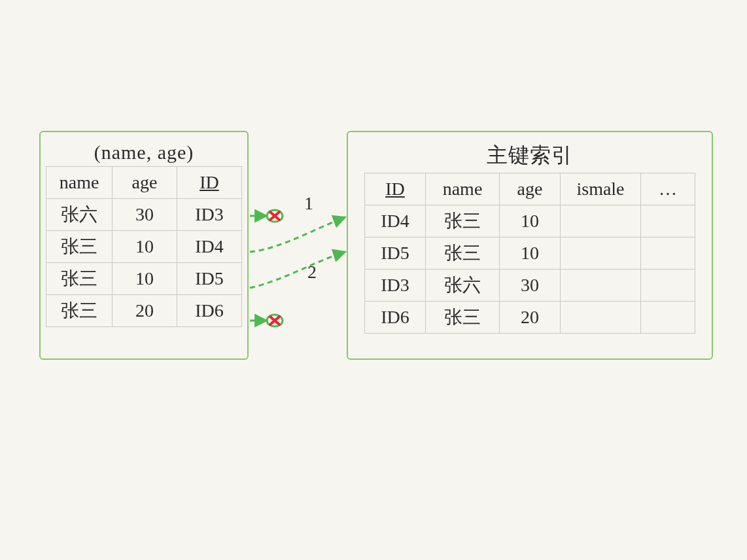 The height and width of the screenshot is (560, 747). I want to click on table-row: ID5 张三 10, so click(530, 254).